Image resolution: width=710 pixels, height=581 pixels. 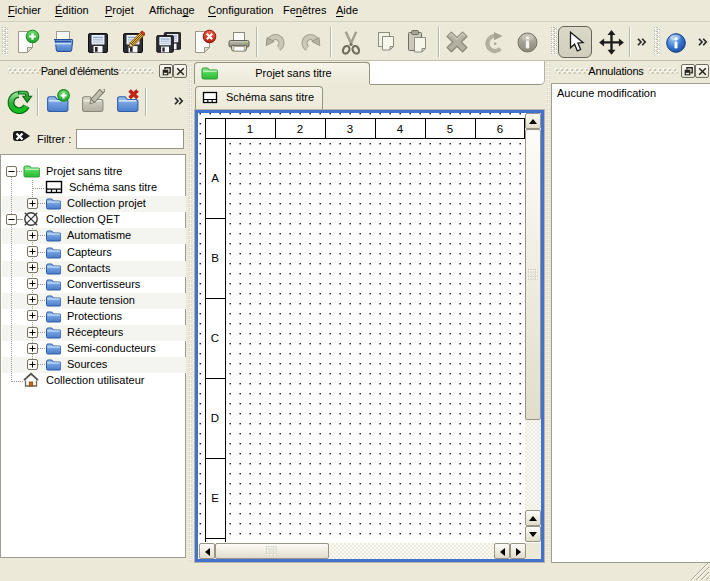 I want to click on svg-text: 2, so click(x=300, y=129).